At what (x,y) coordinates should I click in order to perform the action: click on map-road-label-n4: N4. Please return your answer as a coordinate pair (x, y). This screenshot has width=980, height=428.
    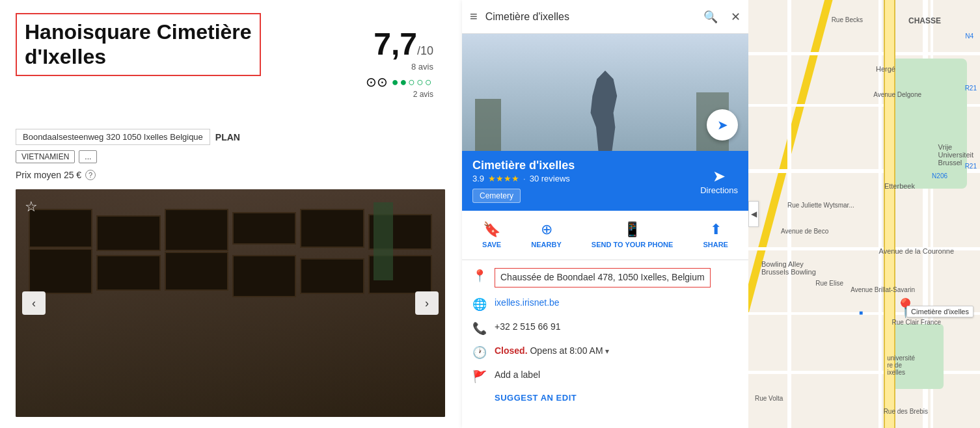
    Looking at the image, I should click on (970, 36).